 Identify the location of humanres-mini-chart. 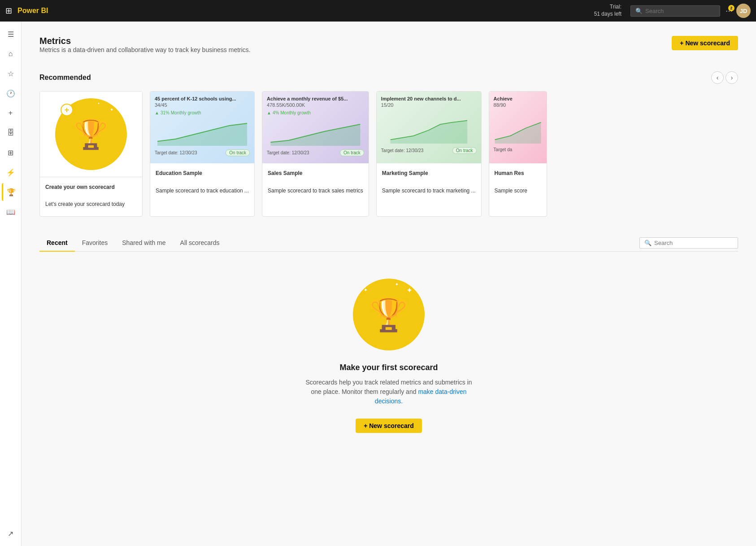
(518, 130).